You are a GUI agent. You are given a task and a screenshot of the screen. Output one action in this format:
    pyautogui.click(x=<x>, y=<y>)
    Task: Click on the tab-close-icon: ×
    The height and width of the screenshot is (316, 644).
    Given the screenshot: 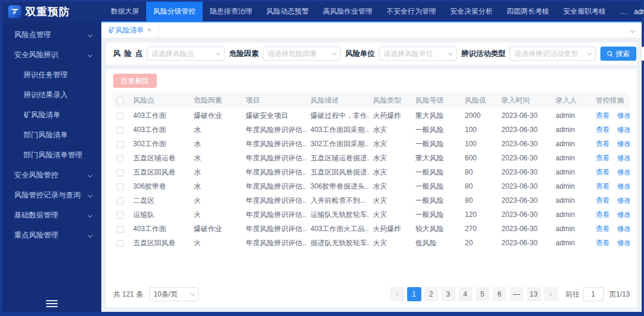 What is the action you would take?
    pyautogui.click(x=150, y=30)
    